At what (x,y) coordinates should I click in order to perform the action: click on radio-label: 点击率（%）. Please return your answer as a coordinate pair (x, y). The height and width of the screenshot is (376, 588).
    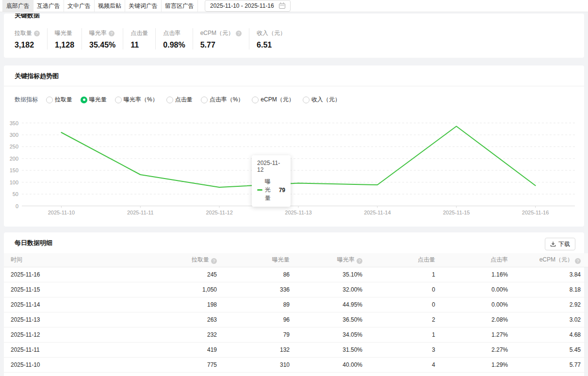
    Looking at the image, I should click on (227, 100).